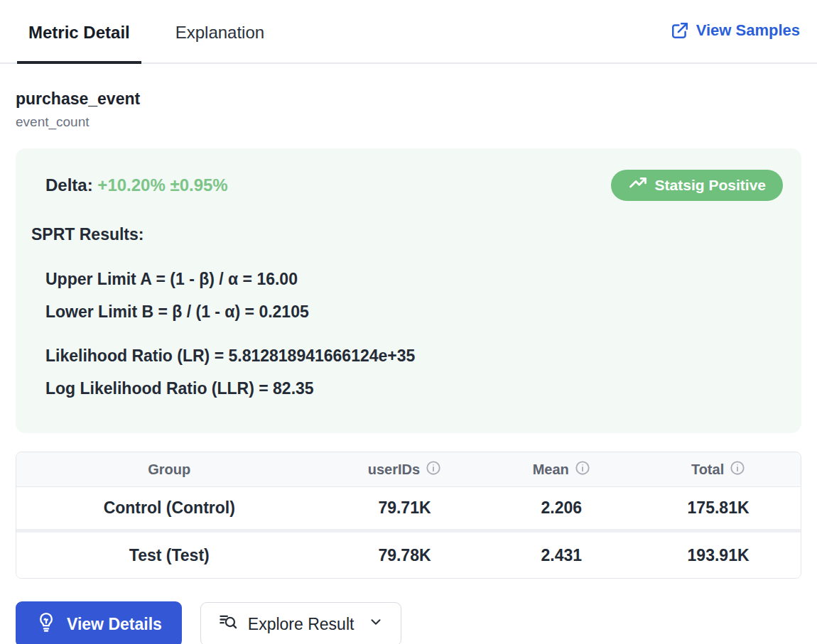 The height and width of the screenshot is (644, 817). I want to click on lower-limit-formula: Lower Limit B = β / (1 - α) = 0.2105, so click(414, 312).